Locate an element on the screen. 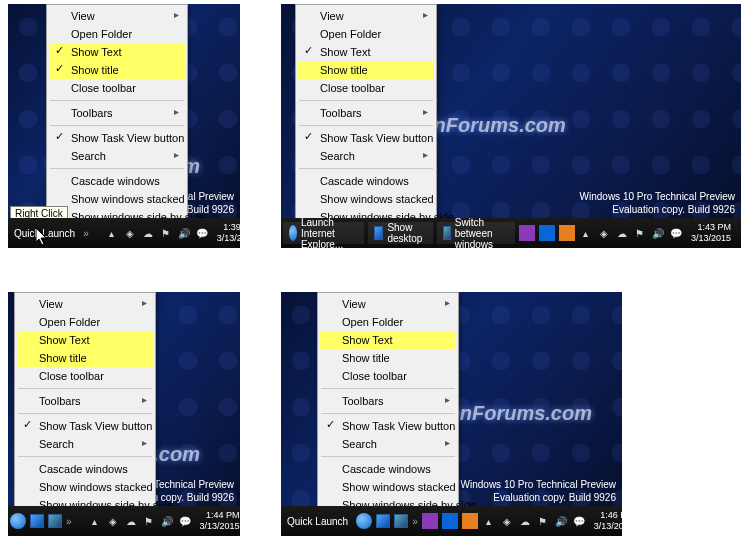  taskbar-clock: 1:46 PM 3/13/2015 is located at coordinates (605, 521).